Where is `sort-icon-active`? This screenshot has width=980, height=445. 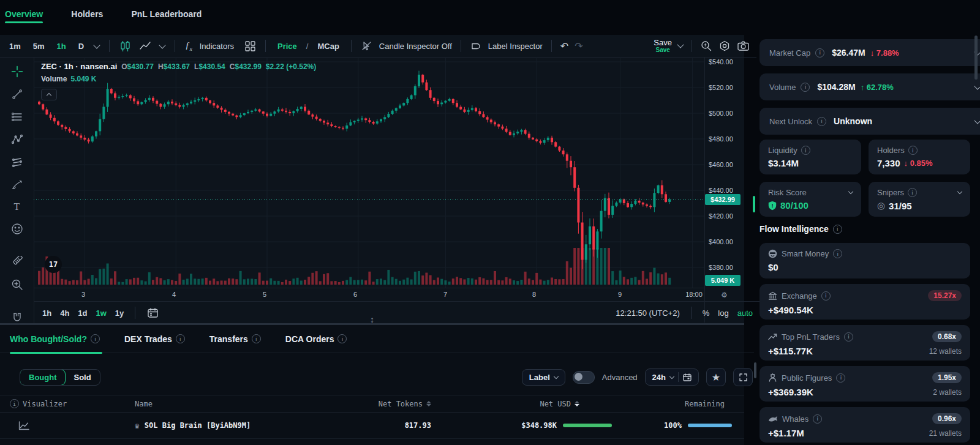
sort-icon-active is located at coordinates (577, 404).